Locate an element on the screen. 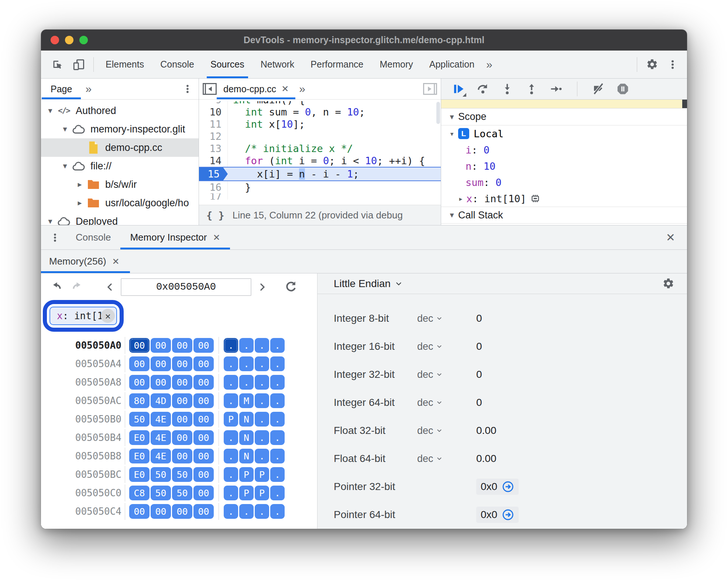  byte-cell: 4D is located at coordinates (161, 401).